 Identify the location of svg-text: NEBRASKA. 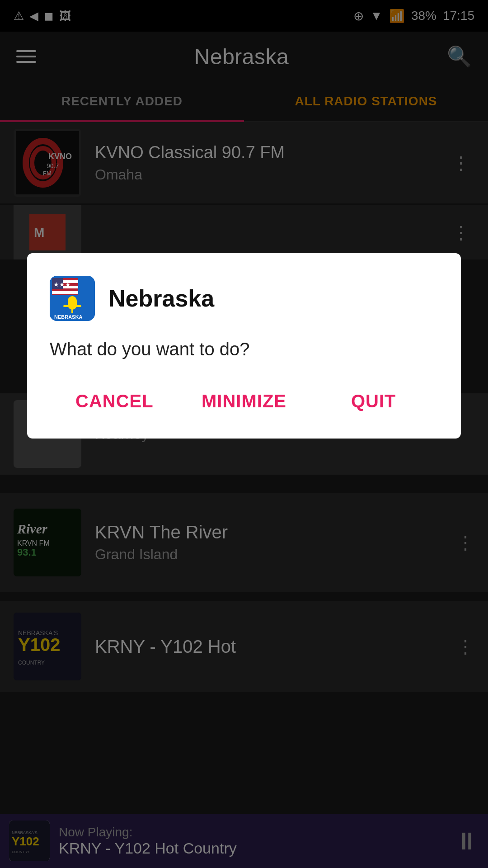
(68, 317).